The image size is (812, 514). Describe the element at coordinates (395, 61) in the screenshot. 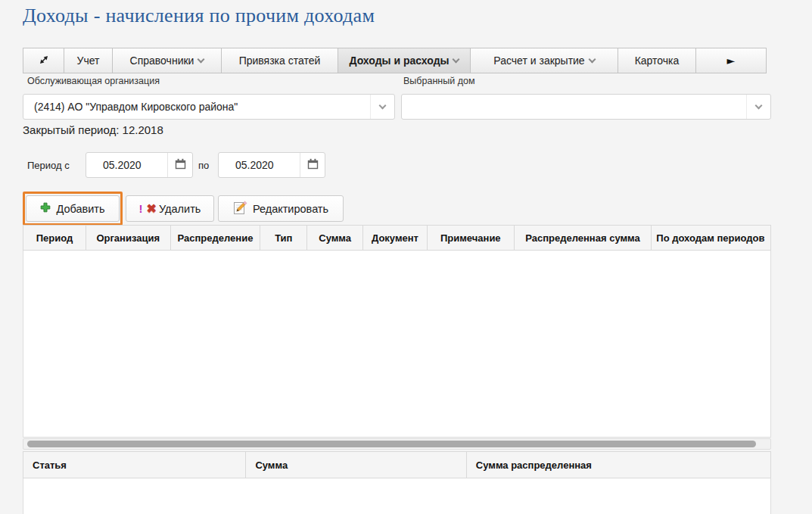

I see `main-navbar: Учет Справочники Привязка статей Доходы …` at that location.